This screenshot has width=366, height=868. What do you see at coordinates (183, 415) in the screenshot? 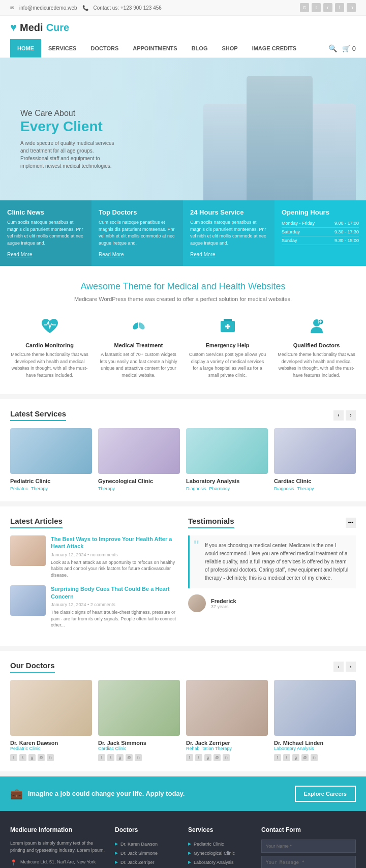
I see `services-header: Latest Services ‹ ›` at bounding box center [183, 415].